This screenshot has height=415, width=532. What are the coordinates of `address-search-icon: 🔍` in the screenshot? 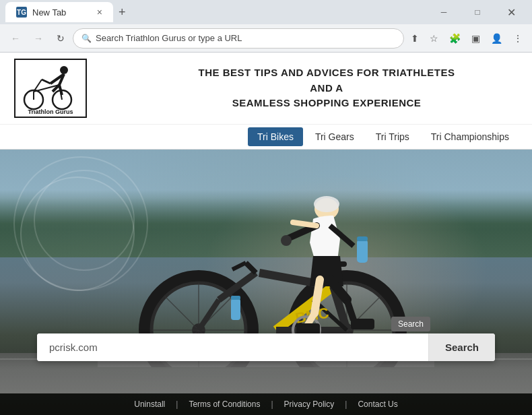 It's located at (86, 38).